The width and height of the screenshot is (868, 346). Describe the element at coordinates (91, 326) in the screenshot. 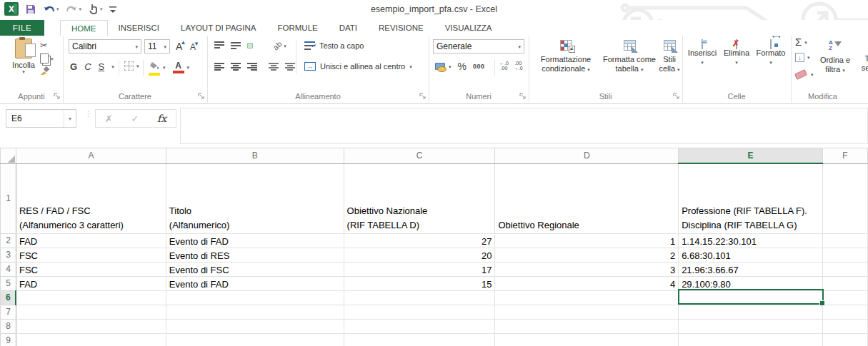

I see `cell-A8` at that location.